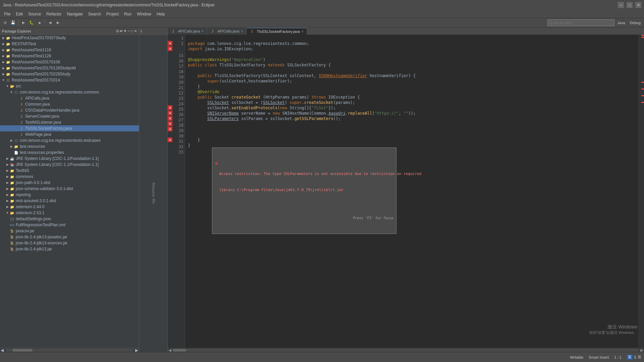 The height and width of the screenshot is (362, 644). Describe the element at coordinates (69, 128) in the screenshot. I see `tree-item-tlssslsocketfactory: J TlsSSLSocketFactory.java` at that location.